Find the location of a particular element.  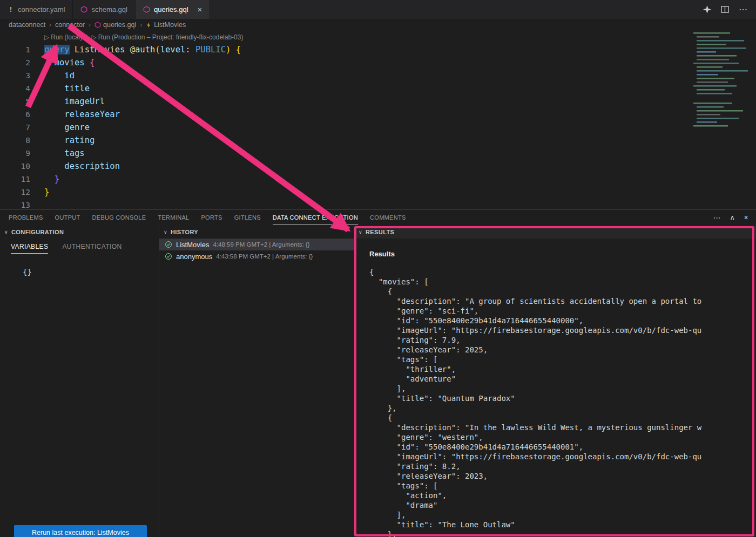

run-production-link: ▷ Run (Production – Project: friendly-fl… is located at coordinates (167, 37).